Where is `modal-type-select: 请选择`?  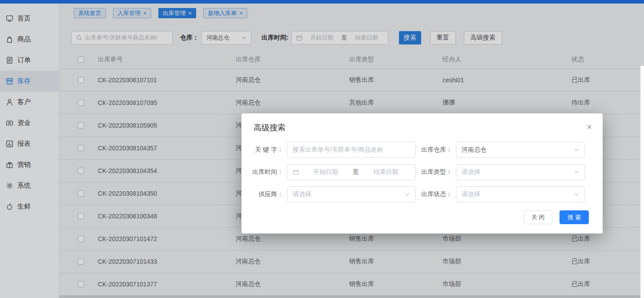
modal-type-select: 请选择 is located at coordinates (520, 172).